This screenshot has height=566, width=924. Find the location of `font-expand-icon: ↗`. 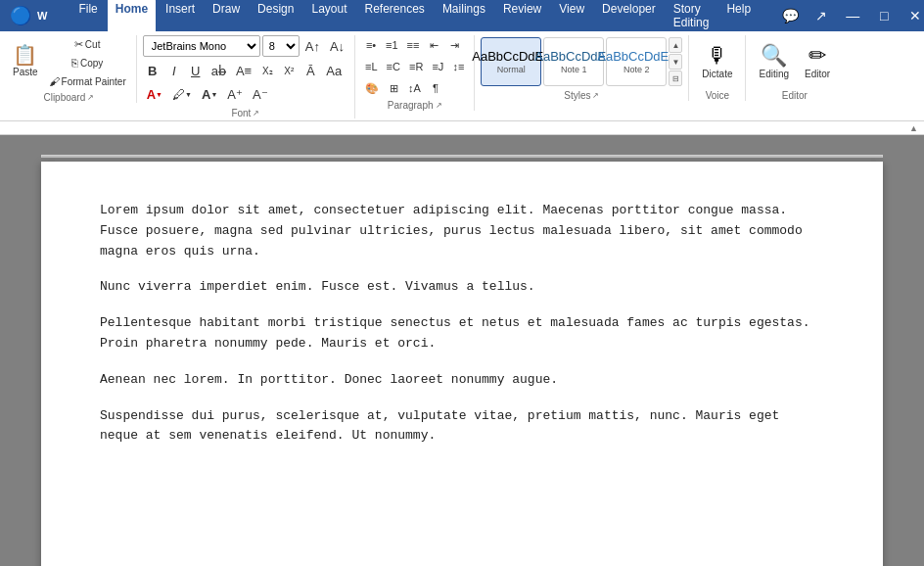

font-expand-icon: ↗ is located at coordinates (256, 114).